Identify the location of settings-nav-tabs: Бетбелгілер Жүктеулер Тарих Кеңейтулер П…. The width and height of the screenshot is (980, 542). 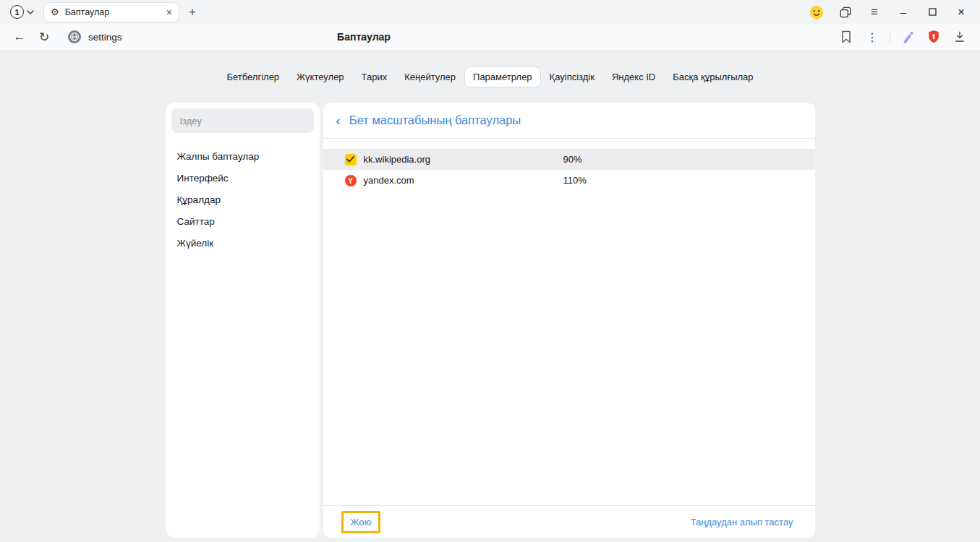
(490, 77).